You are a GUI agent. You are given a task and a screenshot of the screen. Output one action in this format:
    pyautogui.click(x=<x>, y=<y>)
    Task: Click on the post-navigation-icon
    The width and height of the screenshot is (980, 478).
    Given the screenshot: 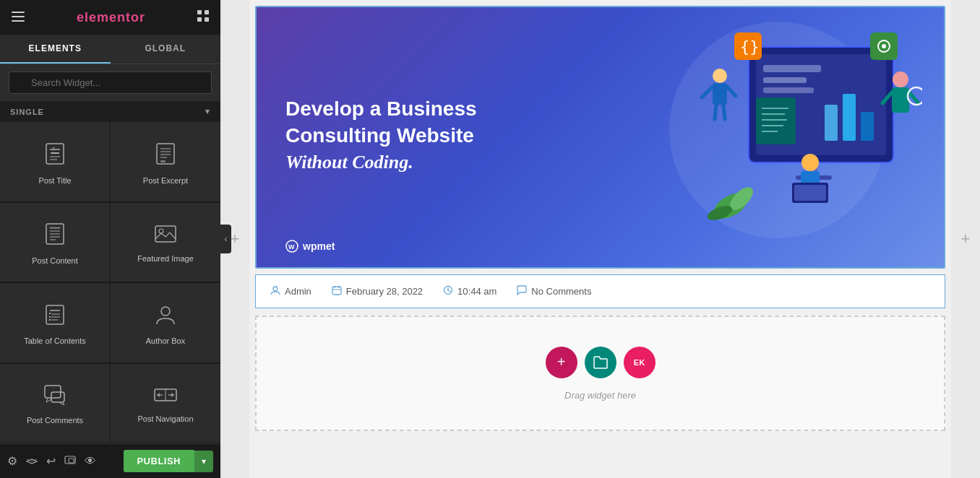 What is the action you would take?
    pyautogui.click(x=166, y=397)
    